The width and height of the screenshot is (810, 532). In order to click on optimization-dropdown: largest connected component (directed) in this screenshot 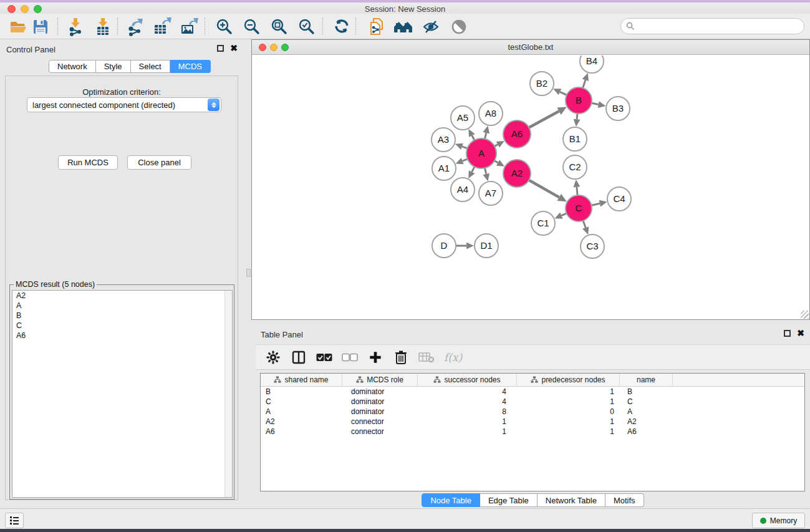, I will do `click(124, 105)`.